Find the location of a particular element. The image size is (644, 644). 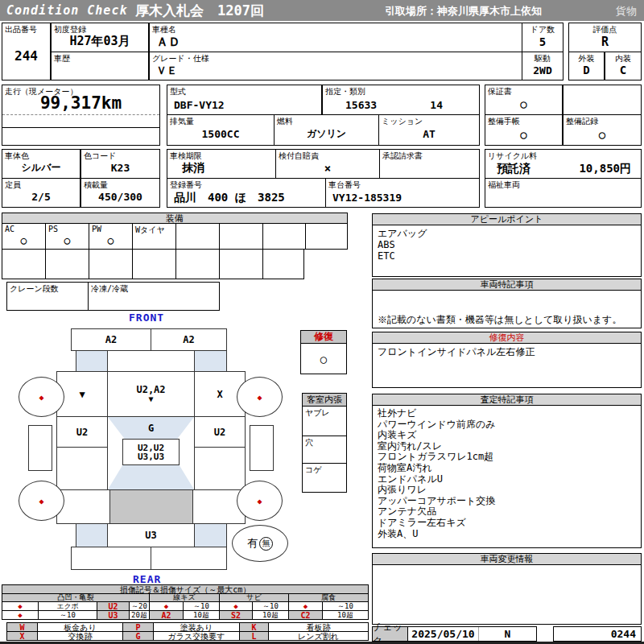

mileage-cell: 走行（現メーター） 99,317km is located at coordinates (80, 115).